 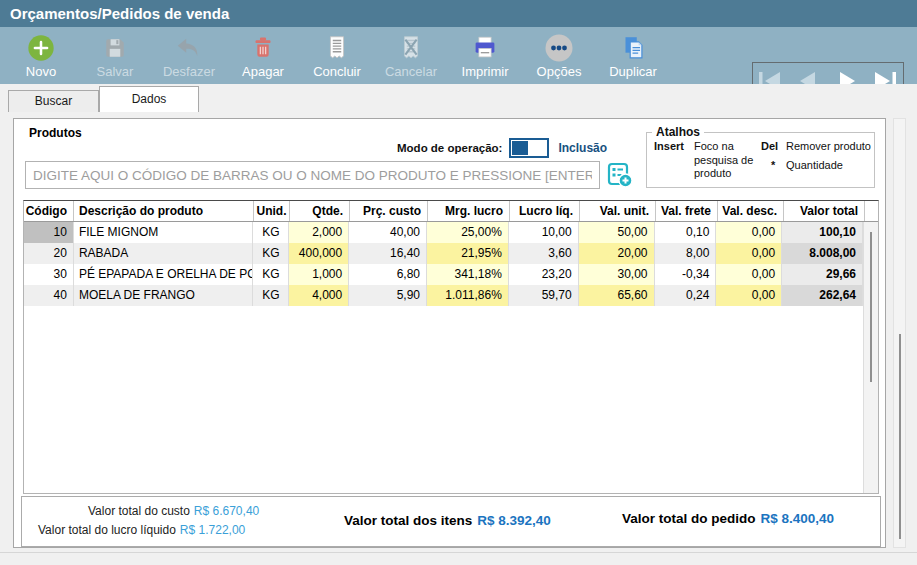 What do you see at coordinates (263, 72) in the screenshot?
I see `toolbar-button-label: Apagar` at bounding box center [263, 72].